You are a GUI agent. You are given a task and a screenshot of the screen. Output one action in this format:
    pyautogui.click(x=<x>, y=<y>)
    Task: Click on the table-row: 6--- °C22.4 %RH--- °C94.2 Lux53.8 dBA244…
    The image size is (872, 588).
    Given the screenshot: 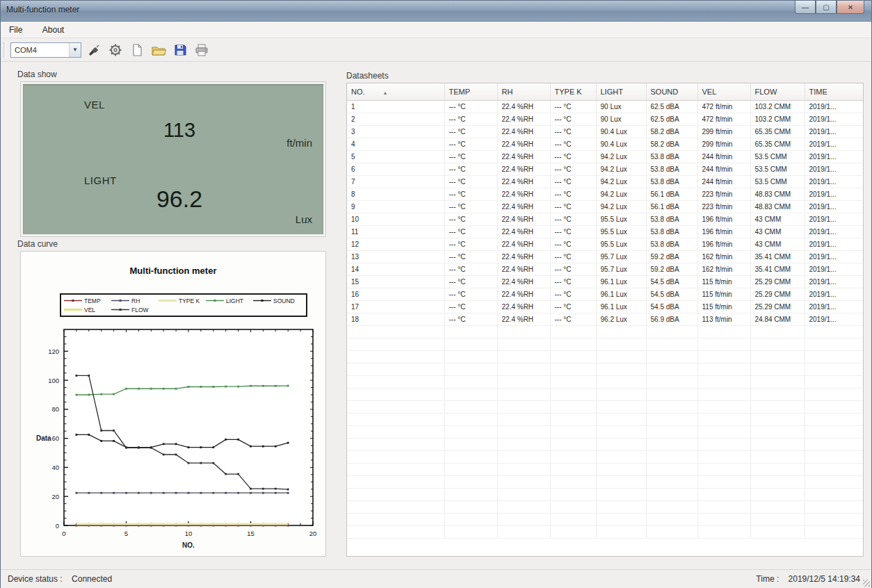 What is the action you would take?
    pyautogui.click(x=605, y=169)
    